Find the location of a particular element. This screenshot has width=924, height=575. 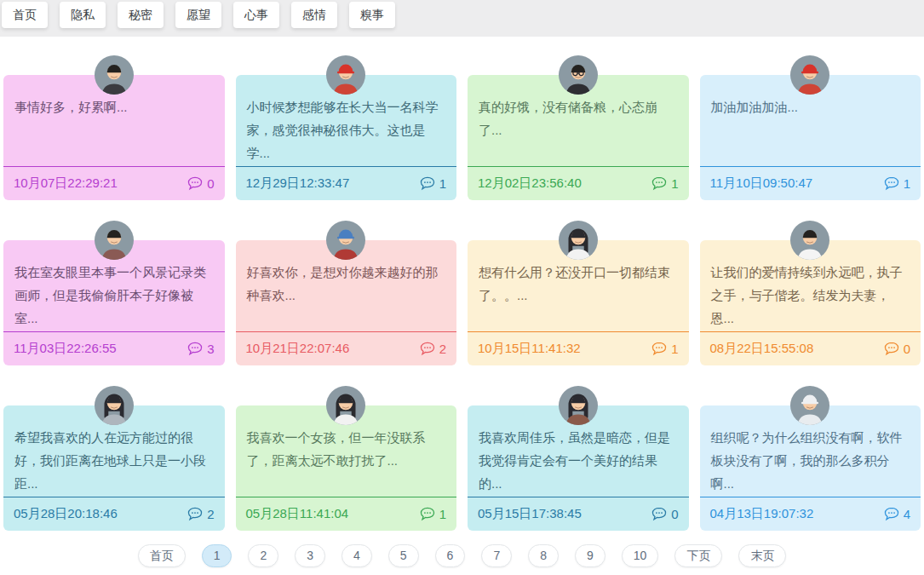

message-card-footer: 11月10日09:50:47 1 is located at coordinates (811, 183).